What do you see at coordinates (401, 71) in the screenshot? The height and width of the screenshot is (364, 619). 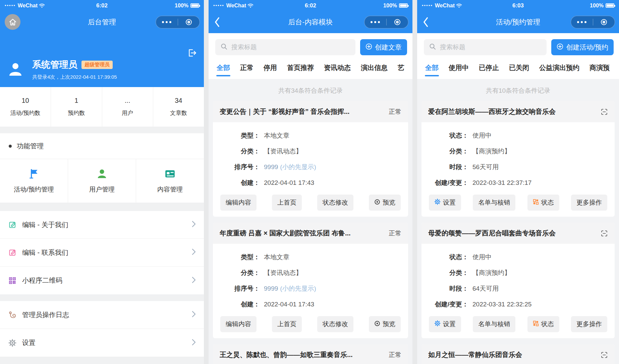 I see `tab-art: 艺` at bounding box center [401, 71].